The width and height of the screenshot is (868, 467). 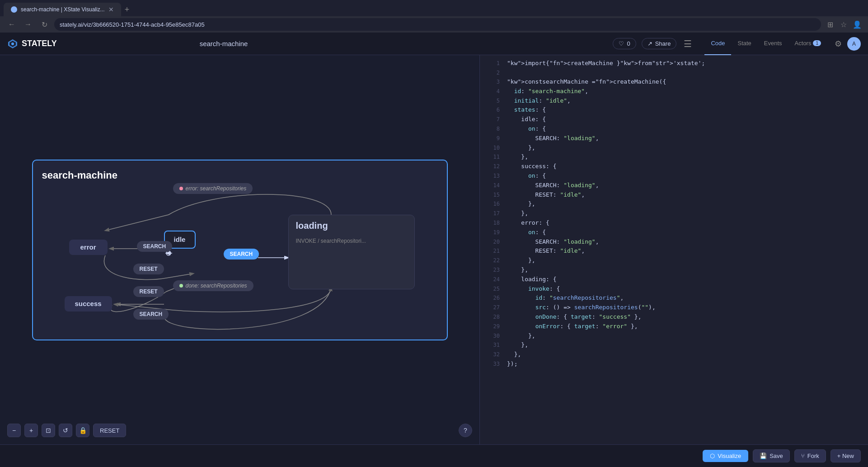 I want to click on state-success: success, so click(x=89, y=304).